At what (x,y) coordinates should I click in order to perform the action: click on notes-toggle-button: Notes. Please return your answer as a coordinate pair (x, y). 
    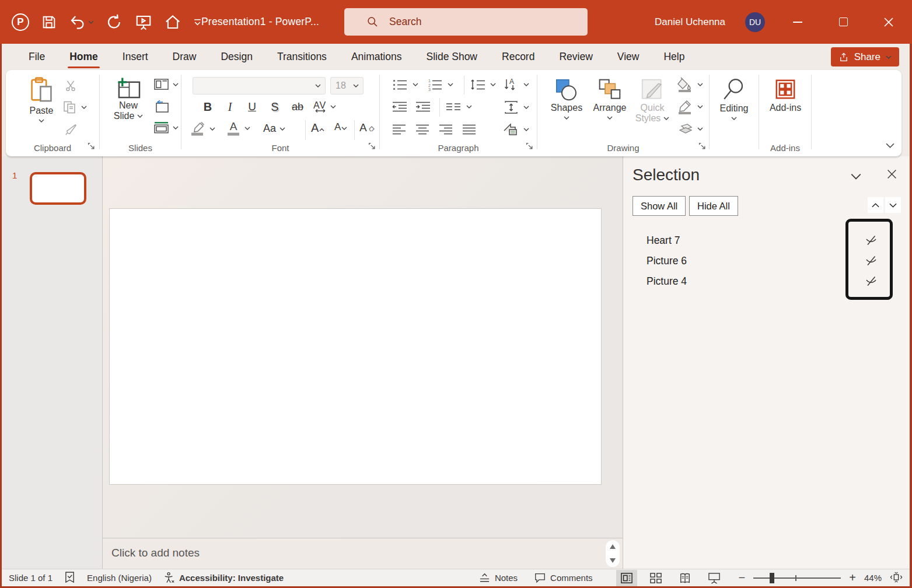
    Looking at the image, I should click on (498, 578).